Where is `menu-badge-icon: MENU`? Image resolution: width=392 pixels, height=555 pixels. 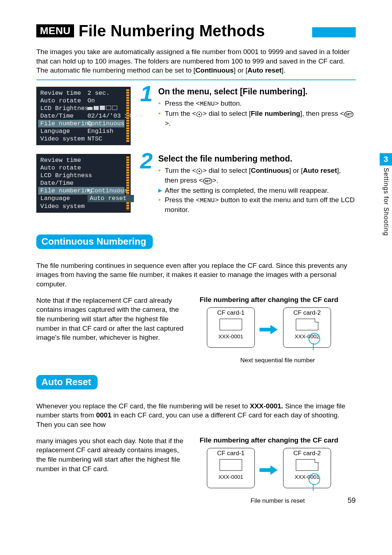
menu-badge-icon: MENU is located at coordinates (55, 31).